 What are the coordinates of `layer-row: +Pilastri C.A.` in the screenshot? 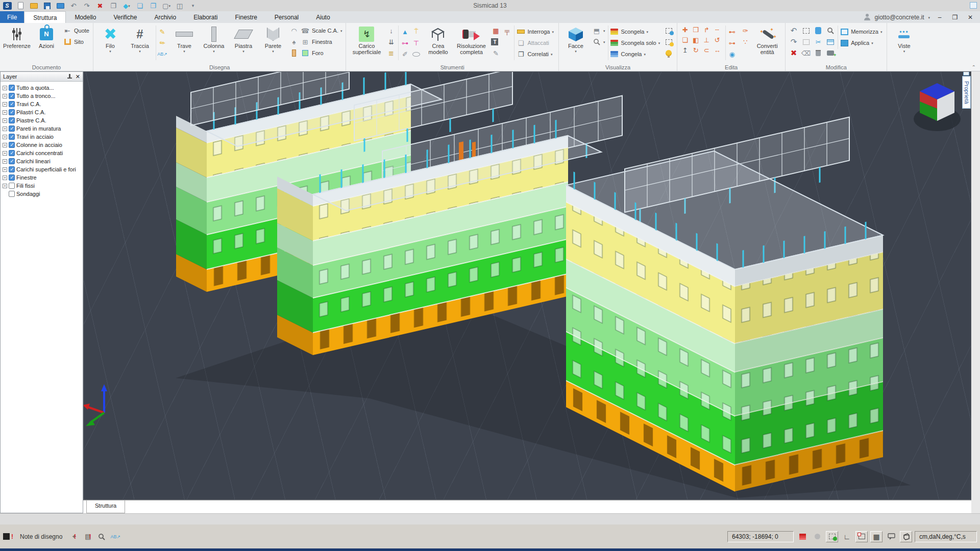 It's located at (42, 112).